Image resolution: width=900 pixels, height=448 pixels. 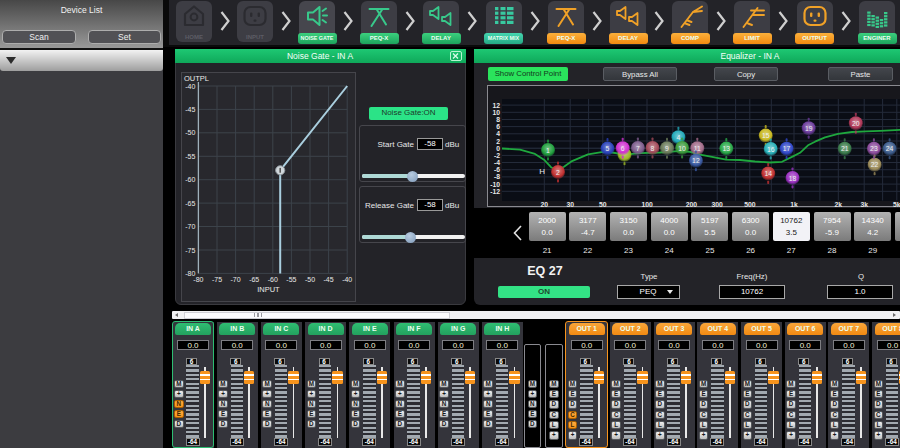 What do you see at coordinates (548, 150) in the screenshot?
I see `svg-text: 1` at bounding box center [548, 150].